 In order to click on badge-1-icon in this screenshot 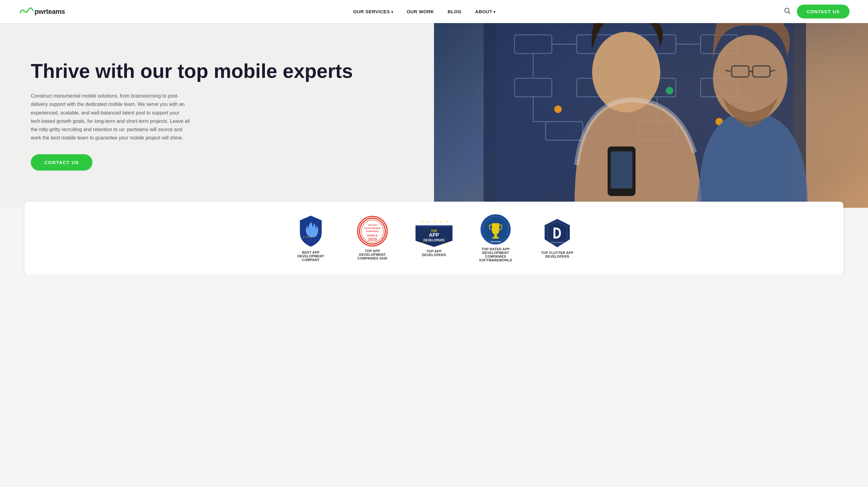, I will do `click(311, 231)`.